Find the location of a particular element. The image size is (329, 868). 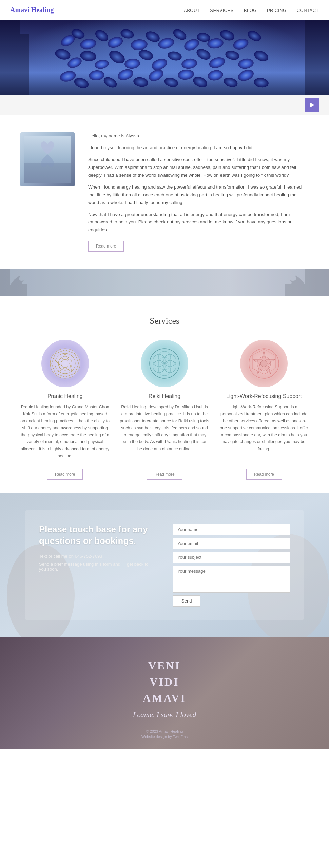

services-grid: Pranic Healing Pranic Healing founded by… is located at coordinates (164, 410).